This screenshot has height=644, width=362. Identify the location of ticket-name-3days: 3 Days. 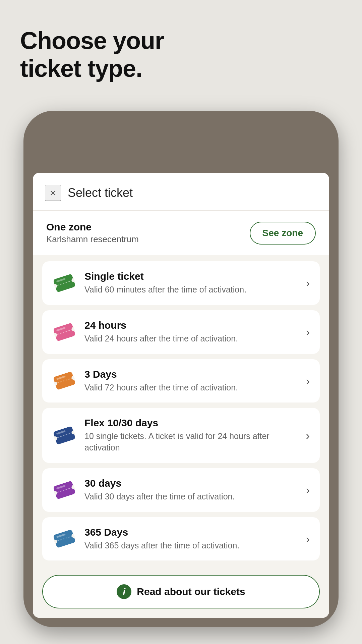
(192, 374).